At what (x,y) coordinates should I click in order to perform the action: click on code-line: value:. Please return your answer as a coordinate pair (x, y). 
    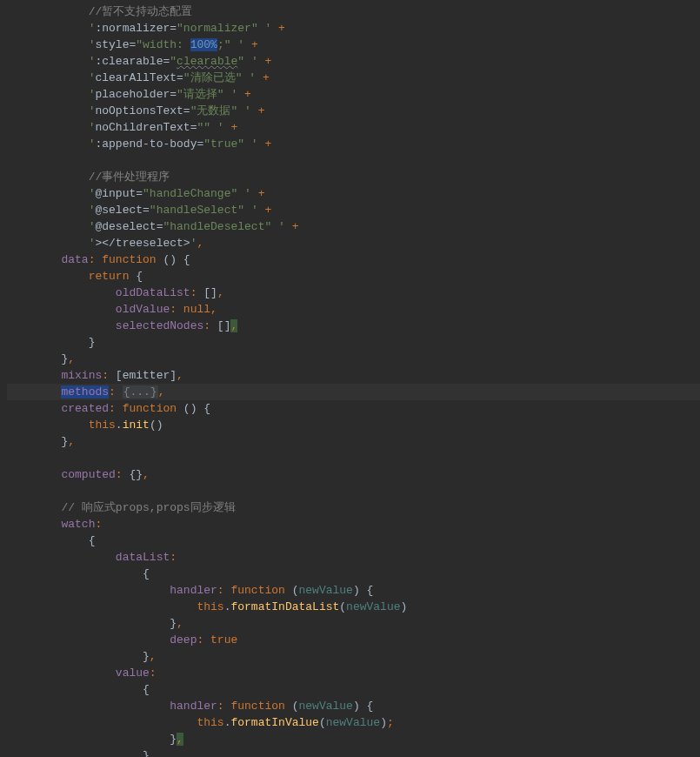
    Looking at the image, I should click on (353, 673).